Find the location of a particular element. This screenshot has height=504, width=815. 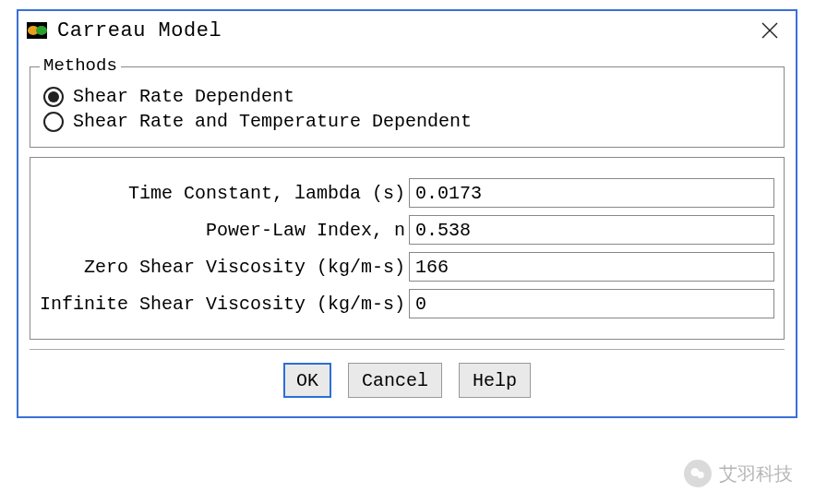

app-icon is located at coordinates (37, 30).